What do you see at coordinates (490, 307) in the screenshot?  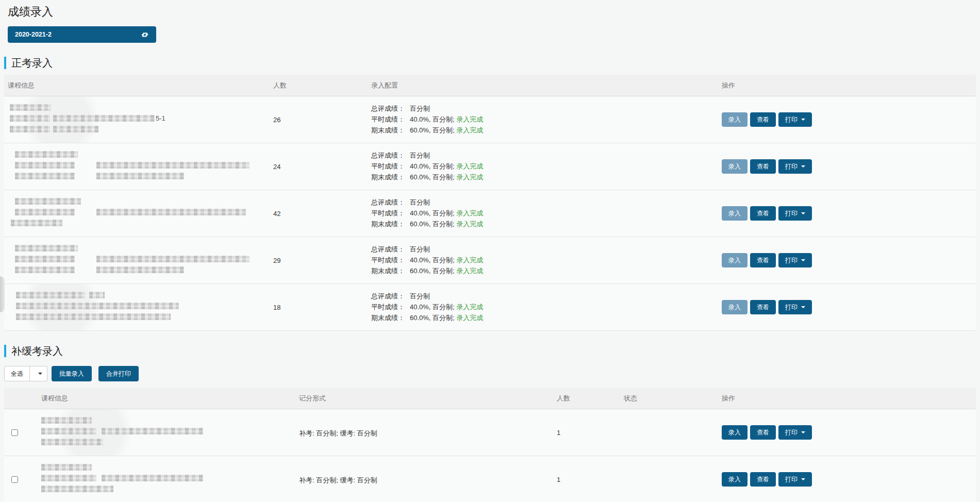 I see `table-row: 18 总评成绩：百分制 平时成绩：40.0%, 百分制; 录入完成 期末成绩：6…` at bounding box center [490, 307].